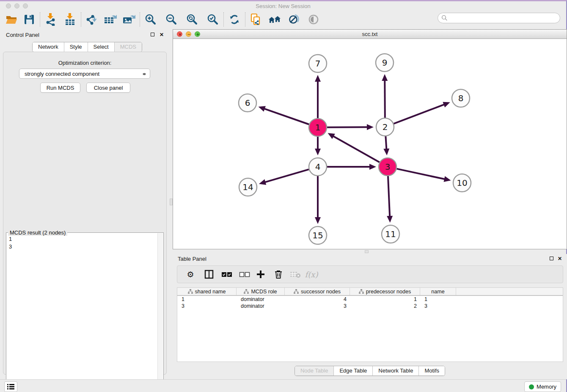  What do you see at coordinates (321, 292) in the screenshot?
I see `column-header-label: successor nodes` at bounding box center [321, 292].